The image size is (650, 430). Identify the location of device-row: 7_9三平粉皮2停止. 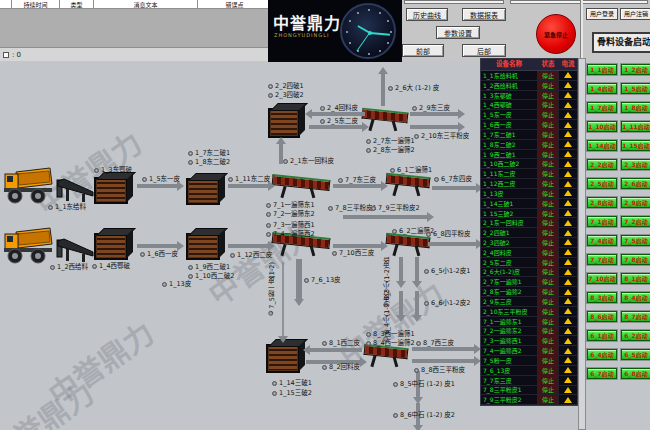
(529, 400).